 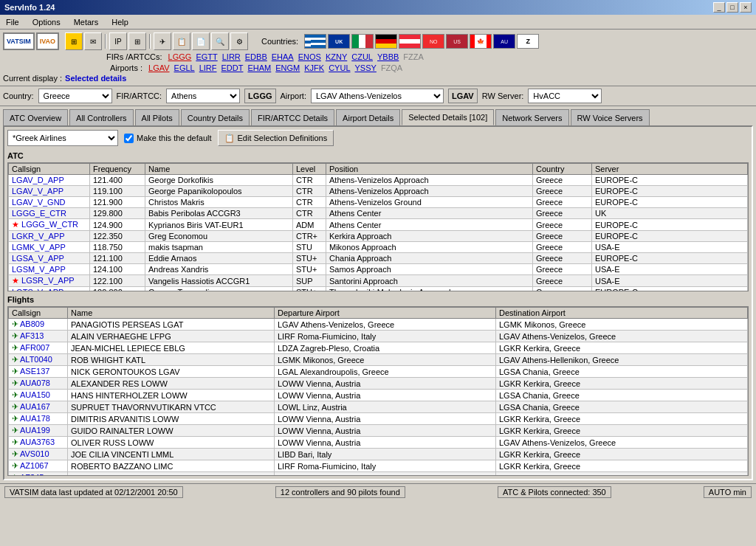 What do you see at coordinates (378, 348) in the screenshot?
I see `flight-row: ✈AFR007 JEAN-MICHEL LEPIECE EBLG LDZA Za…` at bounding box center [378, 348].